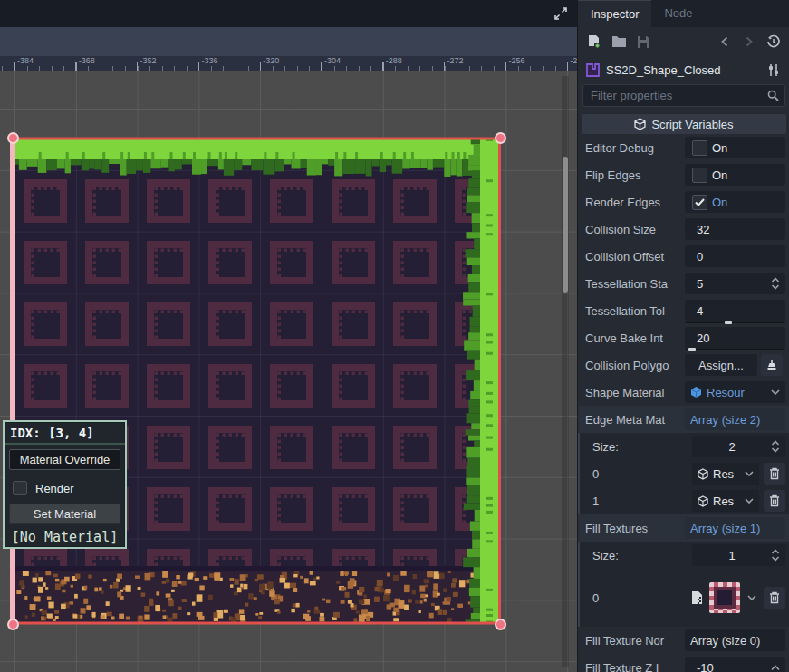 The image size is (789, 672). What do you see at coordinates (736, 202) in the screenshot?
I see `render-edges-checkbox-field: On` at bounding box center [736, 202].